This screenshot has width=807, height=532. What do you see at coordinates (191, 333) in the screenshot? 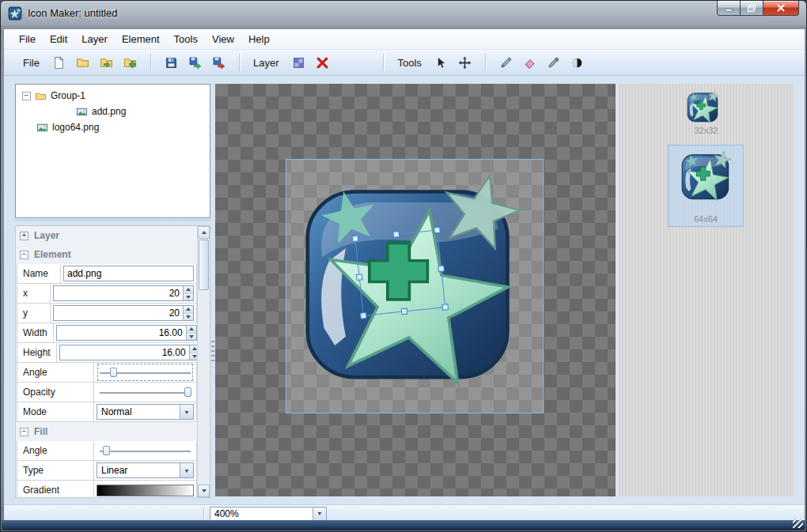
I see `width-spinner` at bounding box center [191, 333].